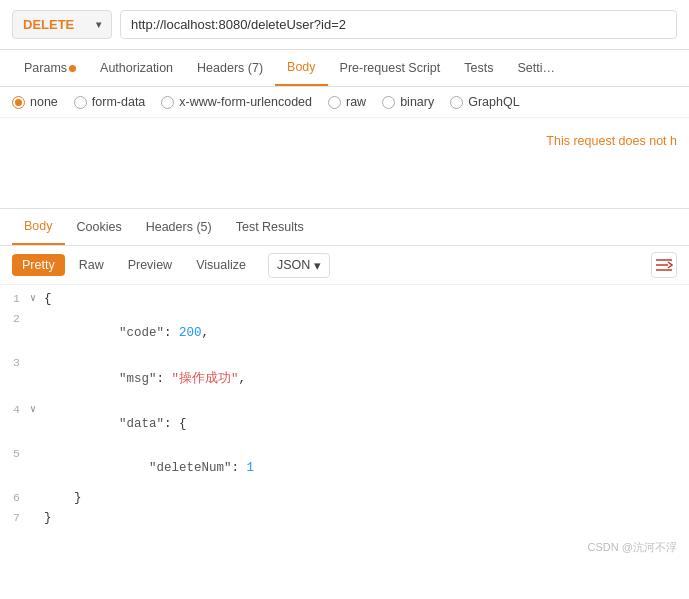 This screenshot has width=689, height=599. I want to click on radio-circle-binary, so click(388, 102).